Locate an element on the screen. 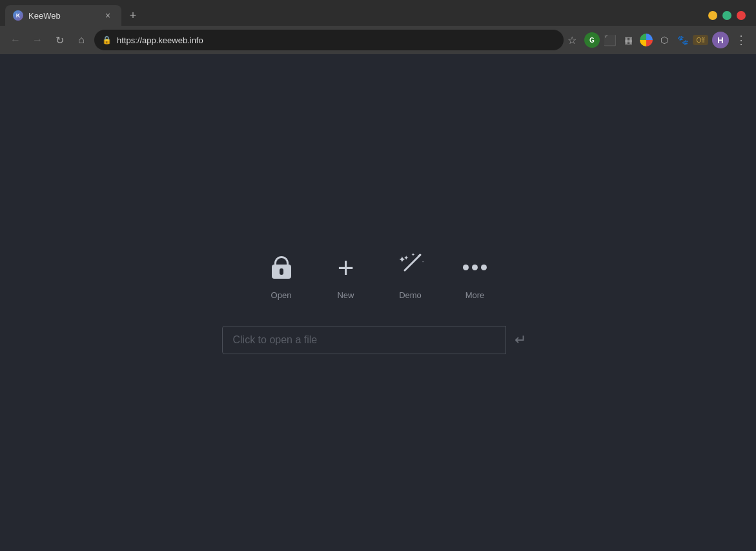 The width and height of the screenshot is (756, 551). file-open-area: Click to open a file ↵ is located at coordinates (378, 340).